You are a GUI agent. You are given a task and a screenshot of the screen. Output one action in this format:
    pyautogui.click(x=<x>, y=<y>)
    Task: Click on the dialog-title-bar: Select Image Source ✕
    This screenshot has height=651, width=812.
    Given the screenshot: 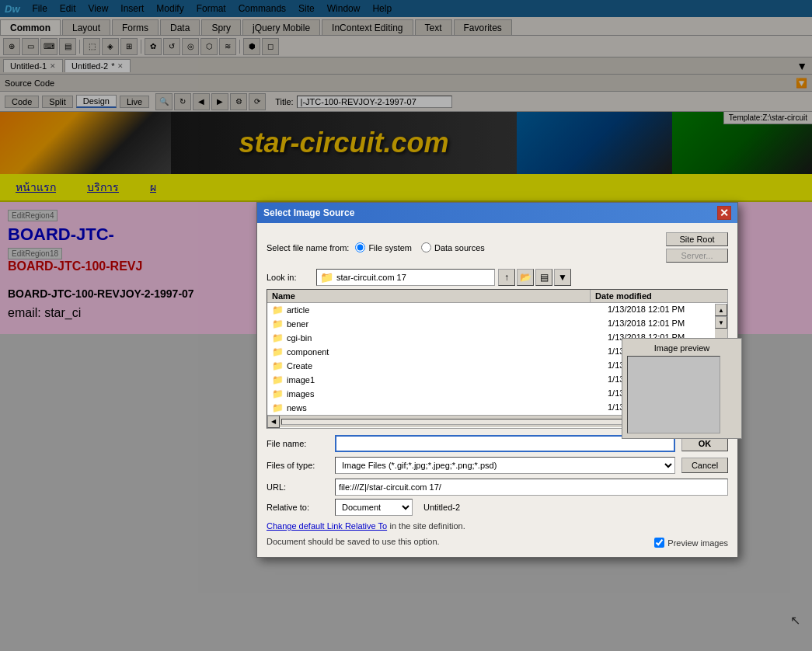 What is the action you would take?
    pyautogui.click(x=497, y=213)
    